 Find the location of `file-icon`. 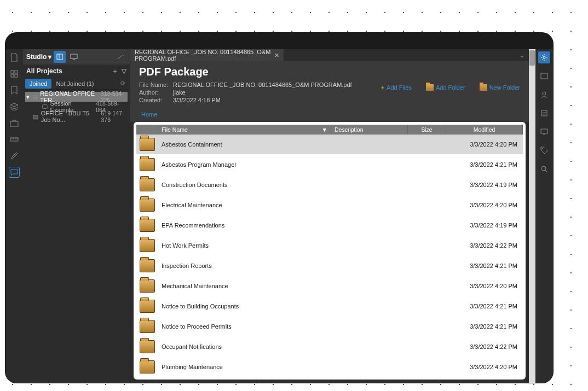

file-icon is located at coordinates (14, 57).